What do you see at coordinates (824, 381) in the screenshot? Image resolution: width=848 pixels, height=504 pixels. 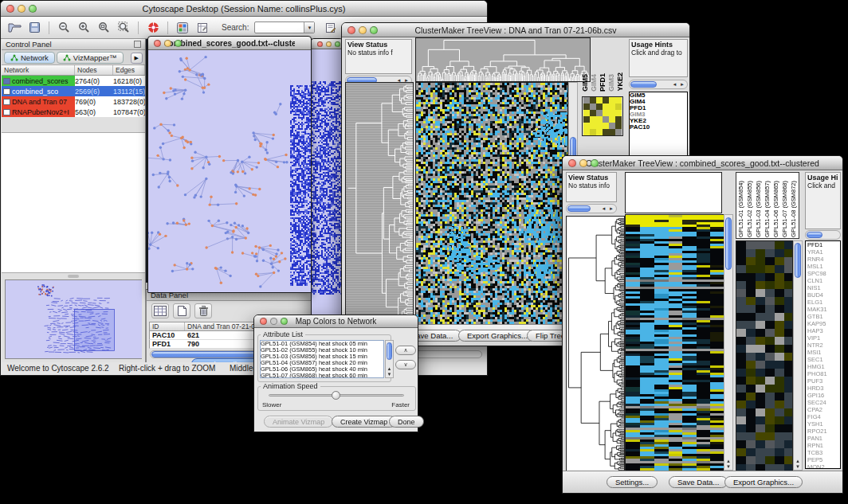 I see `gene-list-item: PUF3` at bounding box center [824, 381].